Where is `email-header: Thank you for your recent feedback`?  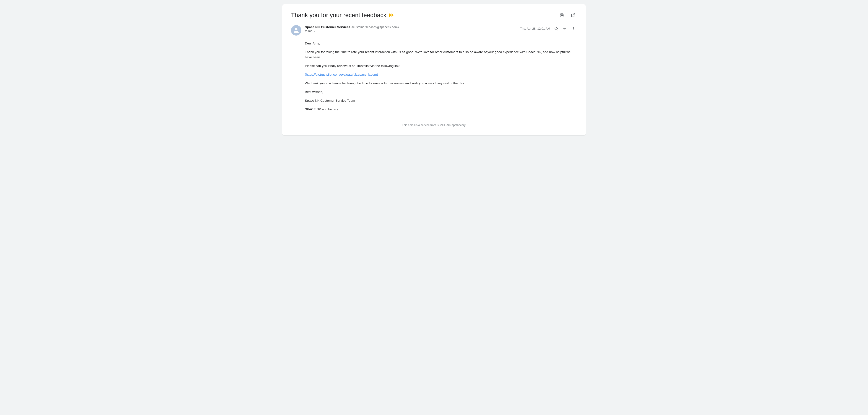
email-header: Thank you for your recent feedback is located at coordinates (434, 15).